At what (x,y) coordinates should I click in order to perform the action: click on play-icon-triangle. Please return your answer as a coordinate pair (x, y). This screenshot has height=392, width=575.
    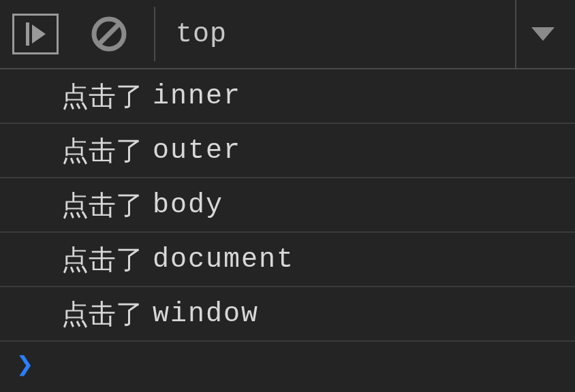
    Looking at the image, I should click on (39, 34).